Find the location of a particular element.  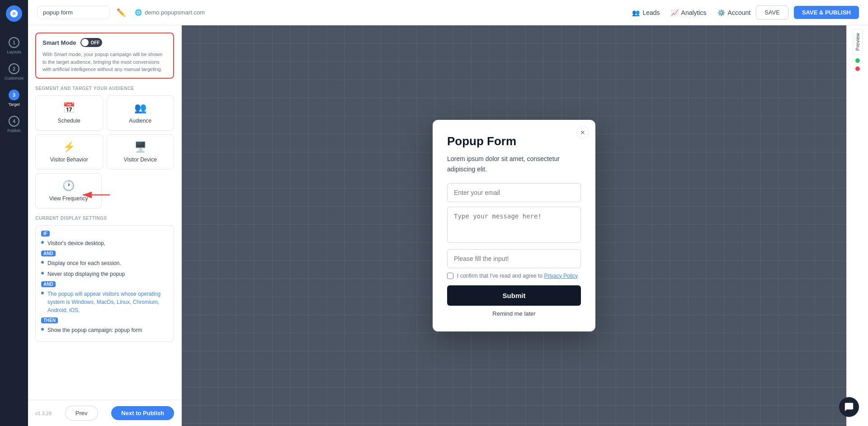

ds-row-session: Display once for each session. is located at coordinates (105, 263).